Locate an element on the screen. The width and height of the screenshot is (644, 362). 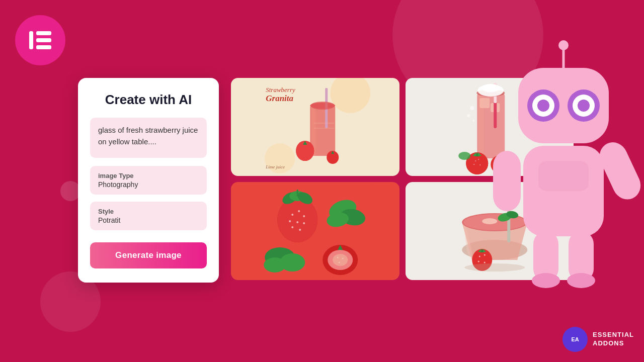
ea-logo-text: EA is located at coordinates (575, 339).